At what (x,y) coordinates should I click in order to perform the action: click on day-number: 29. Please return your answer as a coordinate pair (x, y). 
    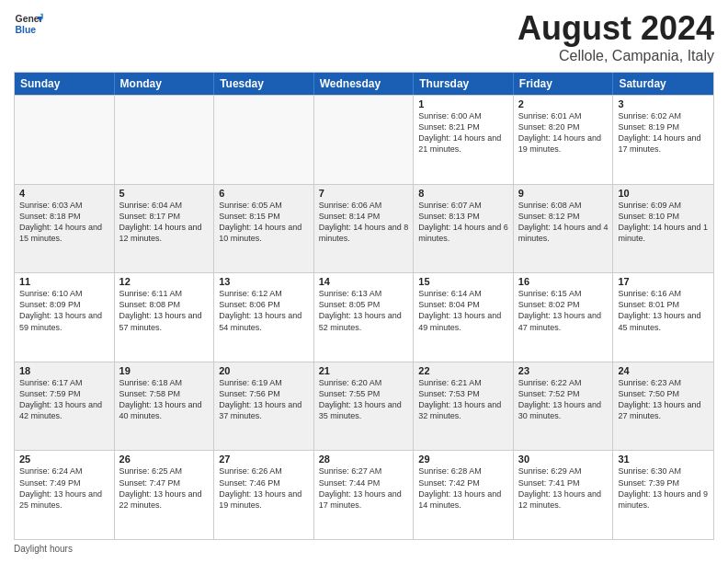
    Looking at the image, I should click on (463, 459).